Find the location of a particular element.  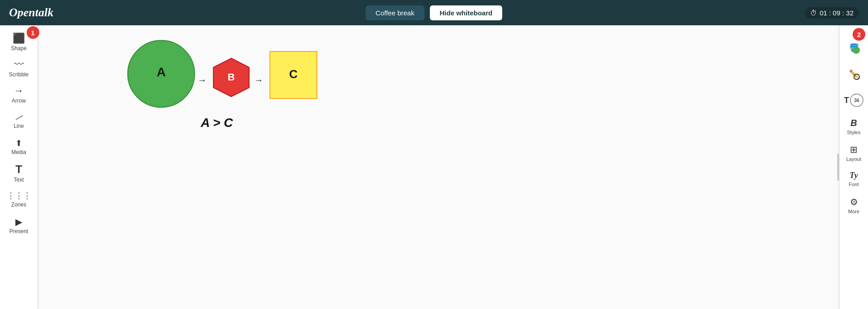

text-icon: T is located at coordinates (19, 169).